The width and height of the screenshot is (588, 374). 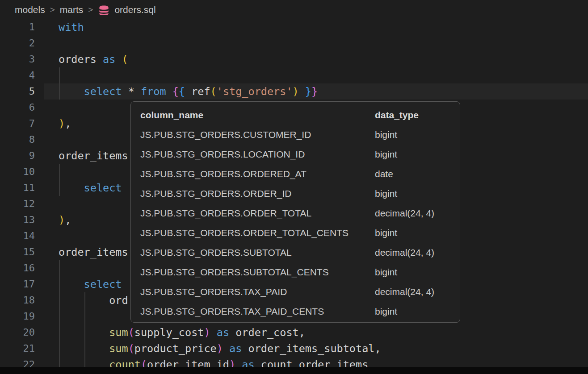 What do you see at coordinates (30, 10) in the screenshot?
I see `breadcrumb-item-models: models` at bounding box center [30, 10].